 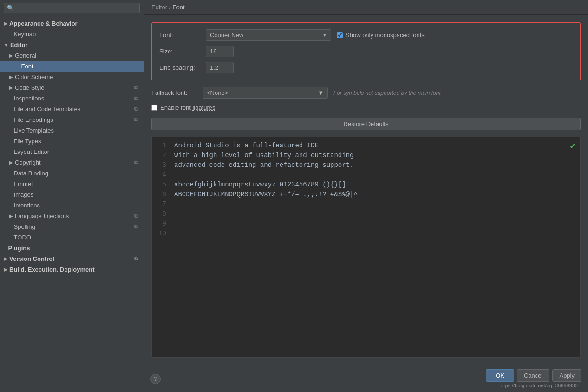 What do you see at coordinates (76, 8) in the screenshot?
I see `search-input` at bounding box center [76, 8].